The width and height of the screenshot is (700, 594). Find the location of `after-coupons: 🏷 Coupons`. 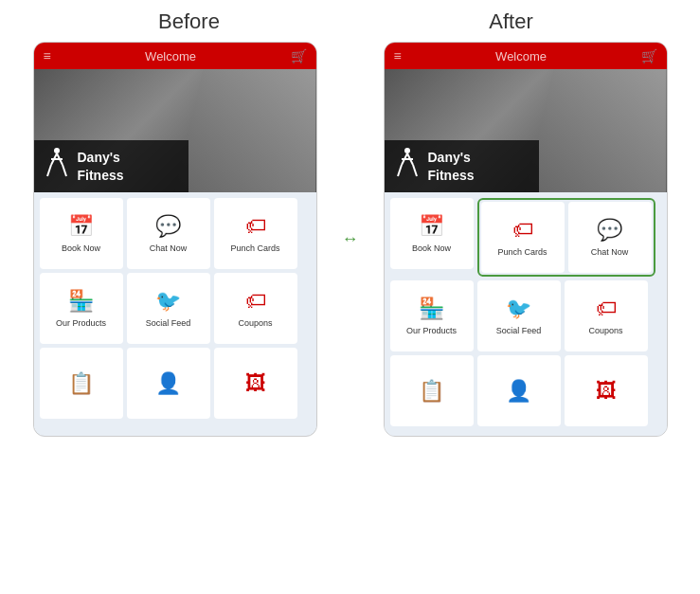

after-coupons: 🏷 Coupons is located at coordinates (606, 316).